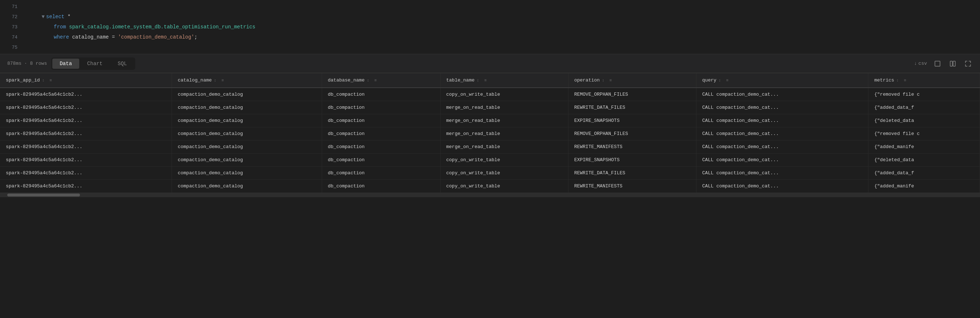  Describe the element at coordinates (490, 80) in the screenshot. I see `table-header: spark_app_id ↕ ≡ catalog_name ↕ ≡ databa…` at that location.